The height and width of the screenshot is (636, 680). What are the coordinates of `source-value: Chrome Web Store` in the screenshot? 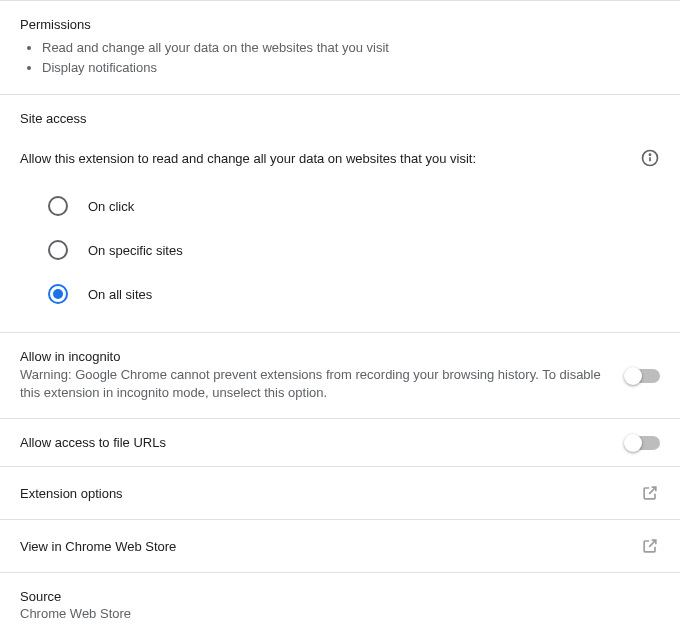 It's located at (340, 614).